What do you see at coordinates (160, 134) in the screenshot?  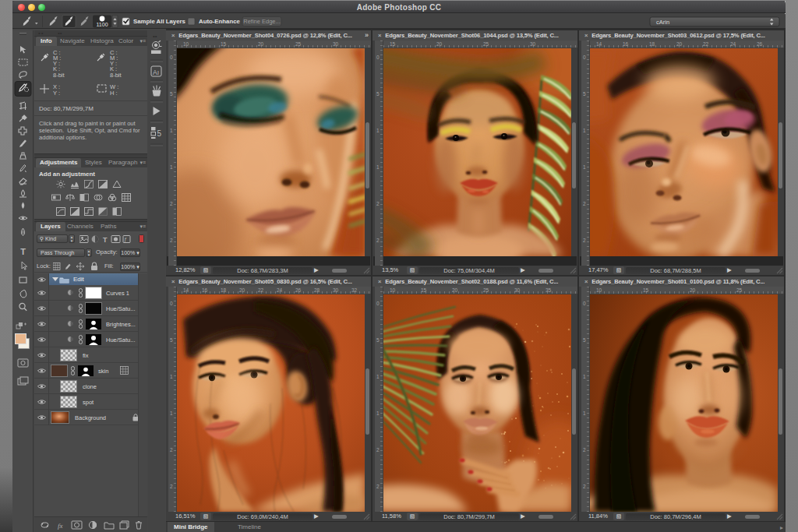 I see `svg-text: 5` at bounding box center [160, 134].